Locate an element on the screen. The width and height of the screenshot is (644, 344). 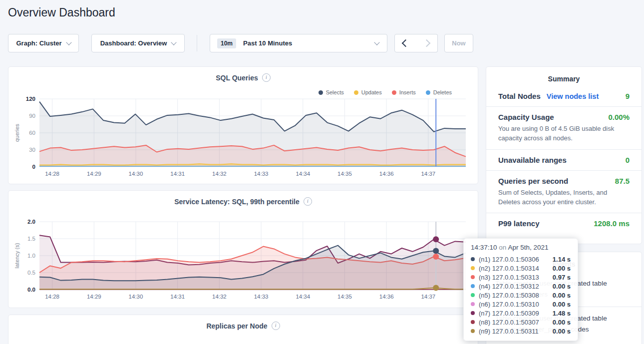
tooltip-node-row: (n9) 127.0.0.1:503110.00 s is located at coordinates (521, 331).